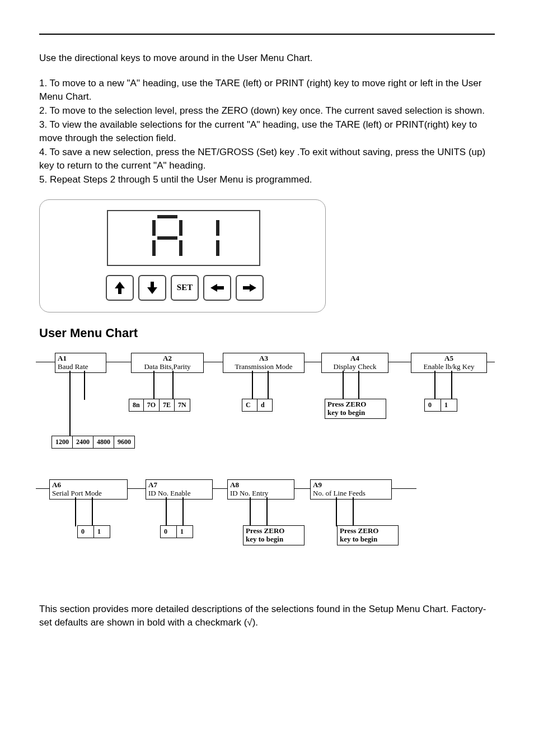  What do you see at coordinates (355, 409) in the screenshot?
I see `a4-option-text: Press ZERO key to begin` at bounding box center [355, 409].